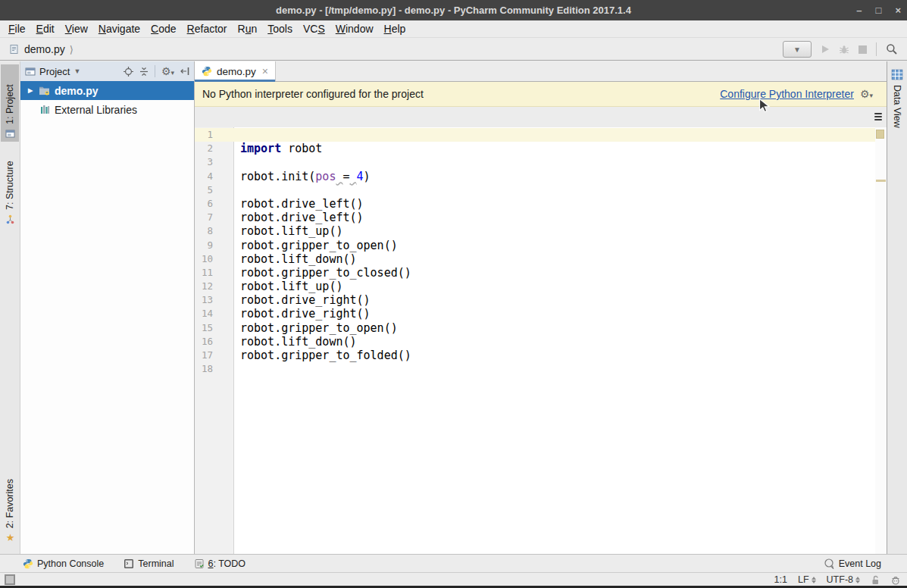  What do you see at coordinates (825, 49) in the screenshot?
I see `run-icon` at bounding box center [825, 49].